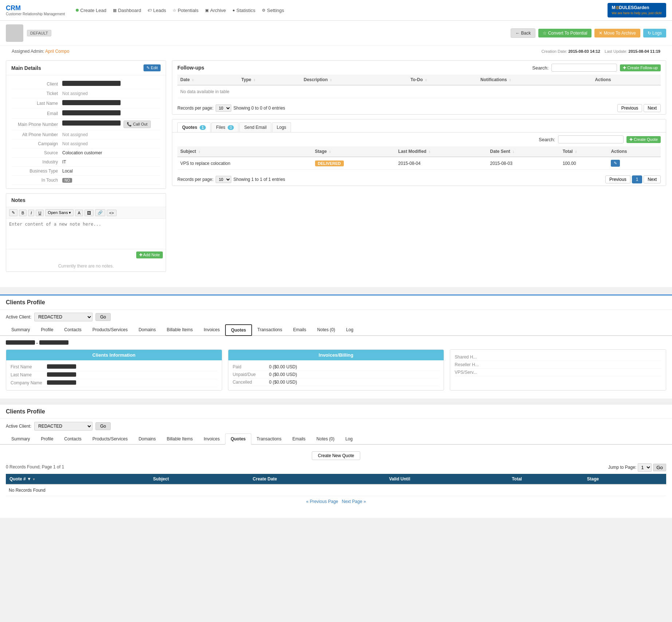 The height and width of the screenshot is (622, 672). Describe the element at coordinates (73, 439) in the screenshot. I see `ptab-contacts-2: Contacts` at that location.